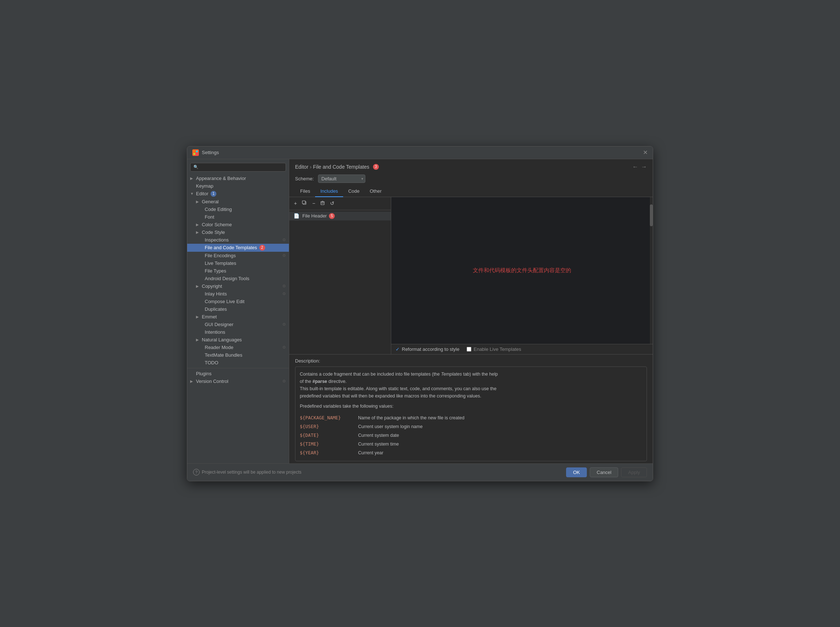 The image size is (840, 627). Describe the element at coordinates (238, 225) in the screenshot. I see `sidebar-item-color-scheme: ▶ Color Scheme` at that location.